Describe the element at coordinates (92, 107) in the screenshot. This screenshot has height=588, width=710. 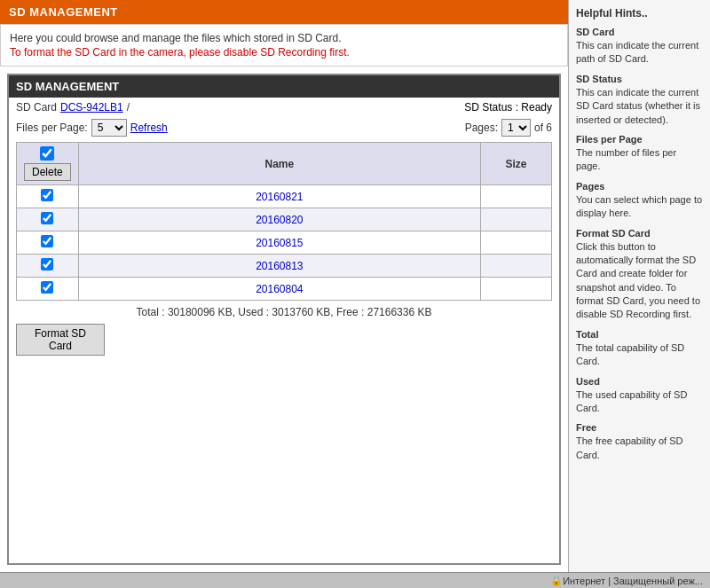
I see `sd-card-link: DCS-942LB1` at that location.